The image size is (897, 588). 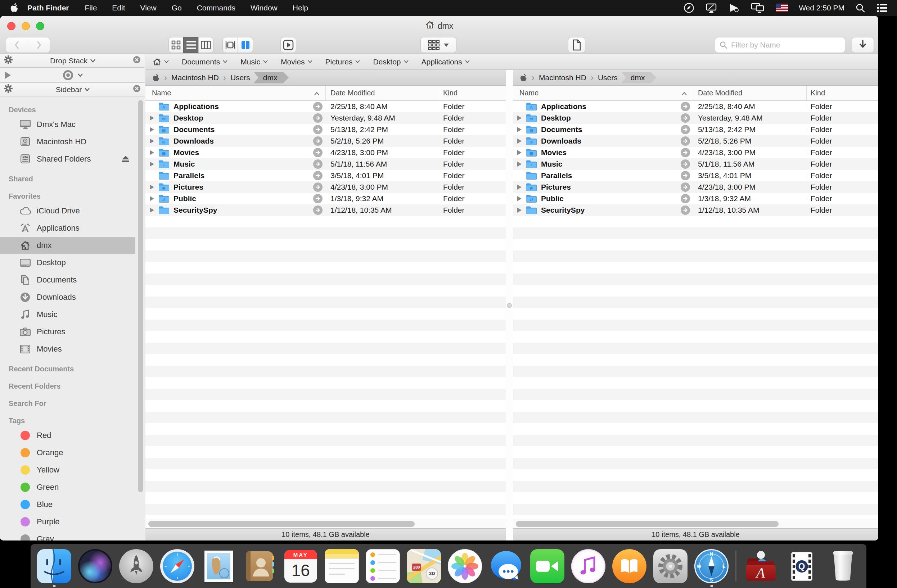 What do you see at coordinates (72, 75) in the screenshot?
I see `drop-stack-body` at bounding box center [72, 75].